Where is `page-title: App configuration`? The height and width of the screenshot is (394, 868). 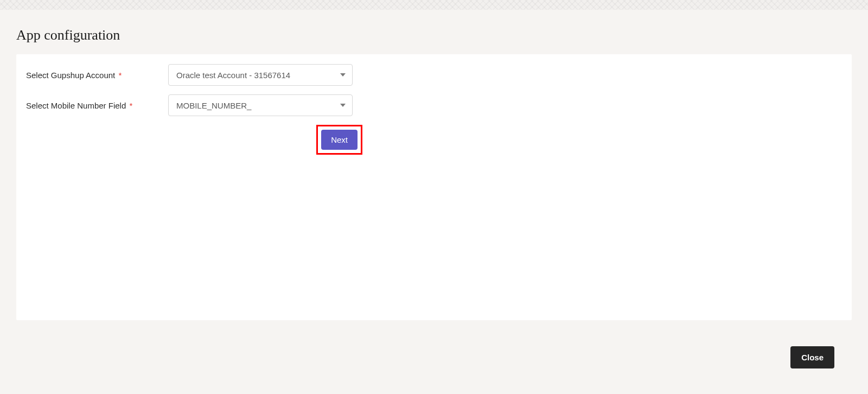
page-title: App configuration is located at coordinates (434, 35).